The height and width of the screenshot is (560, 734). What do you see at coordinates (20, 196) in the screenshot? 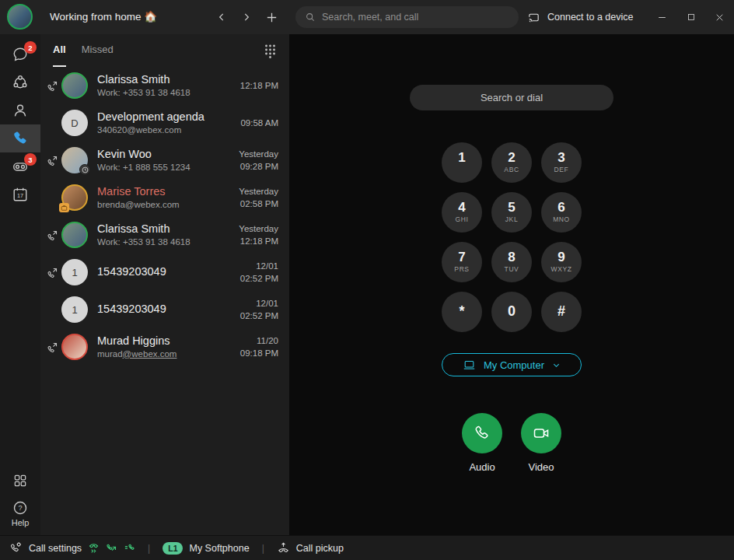
I see `svg-text: 17` at bounding box center [20, 196].